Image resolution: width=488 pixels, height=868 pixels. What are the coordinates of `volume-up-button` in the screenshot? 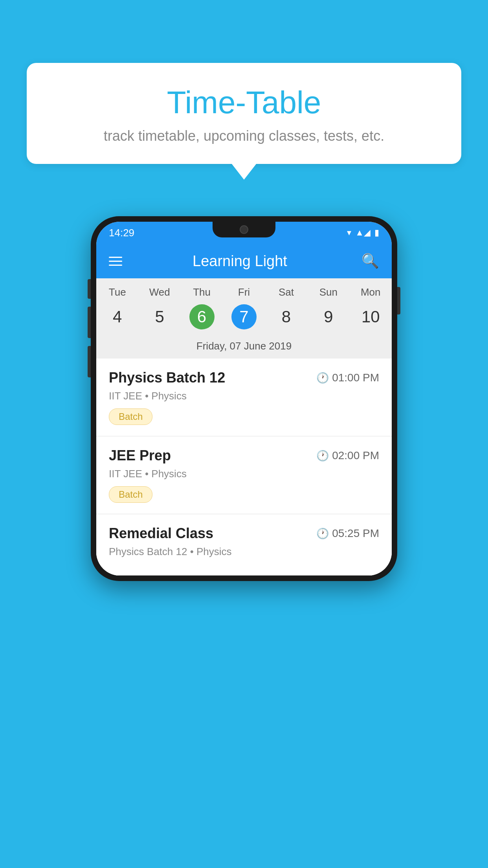 It's located at (89, 322).